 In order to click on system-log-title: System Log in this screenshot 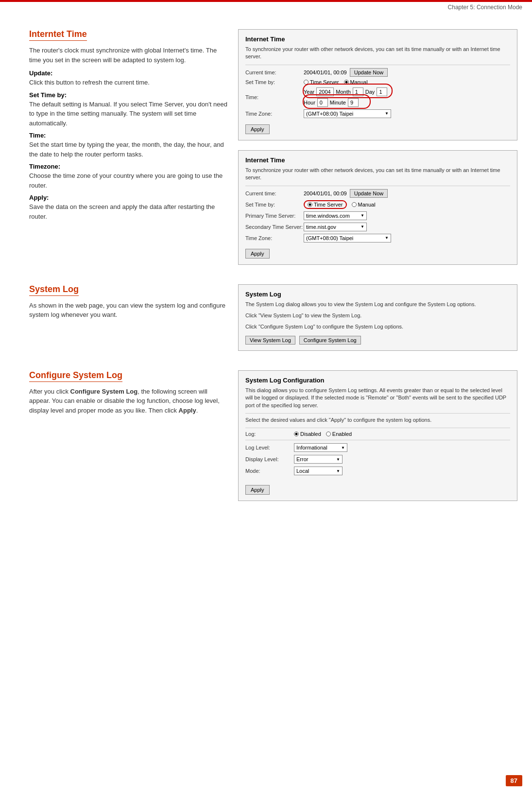, I will do `click(54, 290)`.